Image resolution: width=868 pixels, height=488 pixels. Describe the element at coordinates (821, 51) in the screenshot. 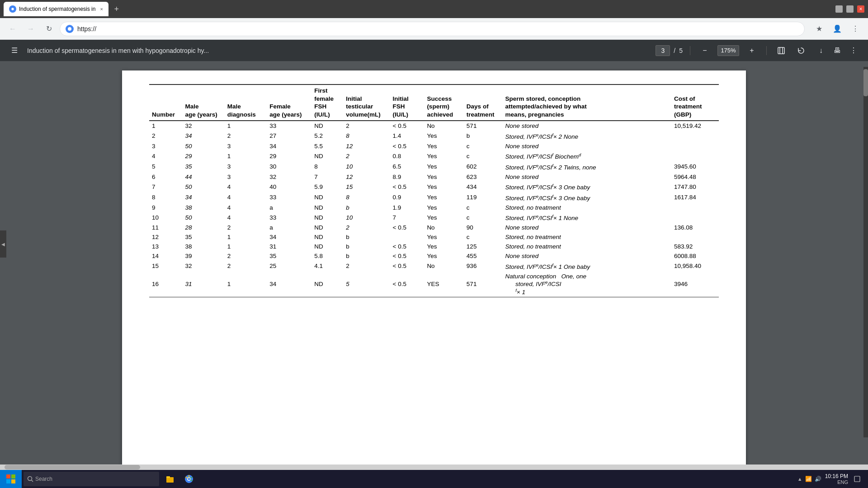

I see `download-button: ↓` at that location.